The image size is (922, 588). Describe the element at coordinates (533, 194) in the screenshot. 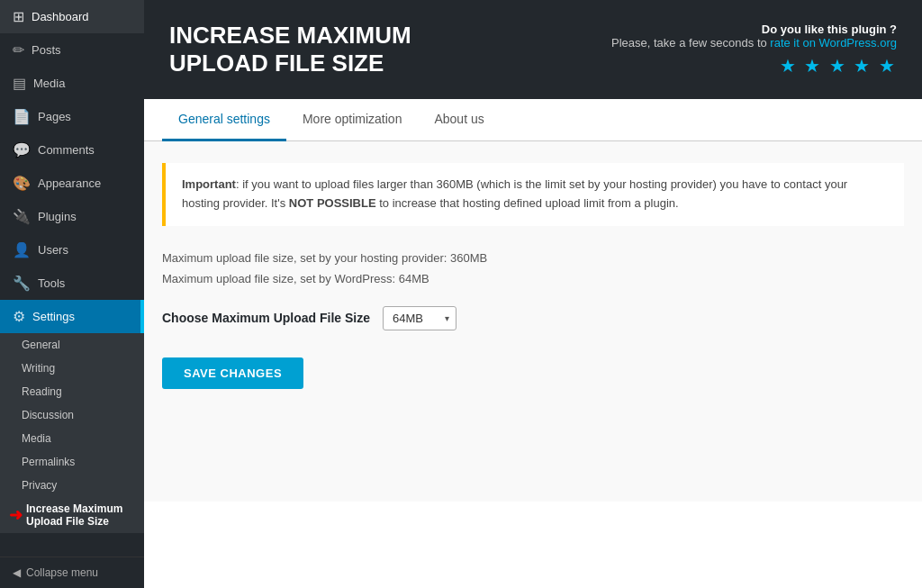

I see `important-notice: Important: if you want to upload files l…` at that location.